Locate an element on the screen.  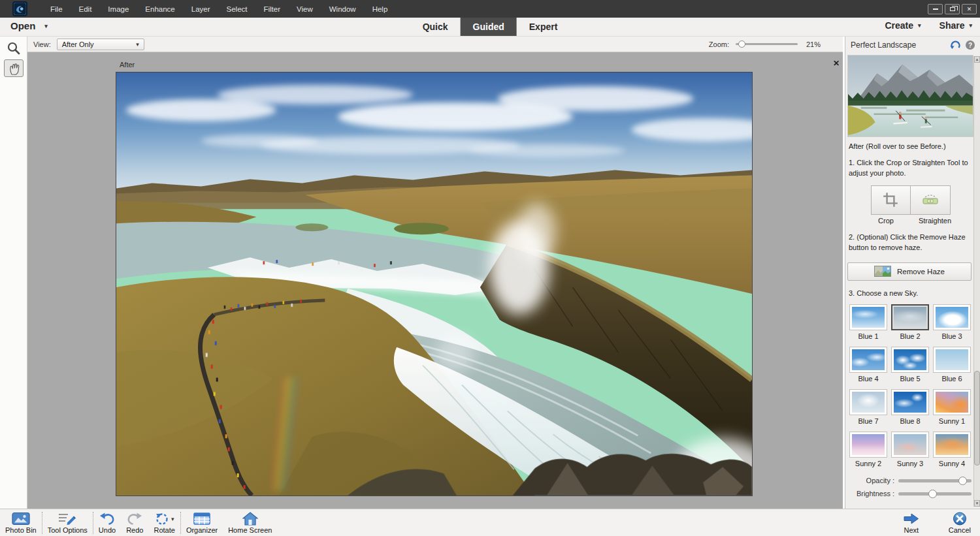
tab-quick: Quick is located at coordinates (435, 27).